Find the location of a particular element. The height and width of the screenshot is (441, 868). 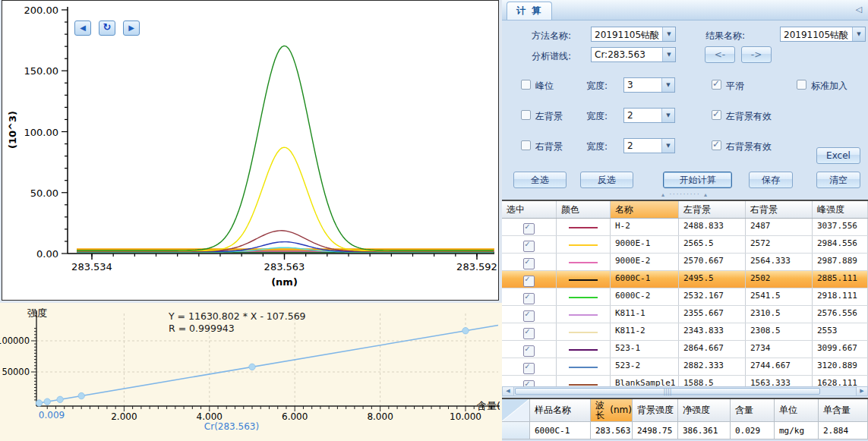

name-cell: 523-1 is located at coordinates (645, 349).